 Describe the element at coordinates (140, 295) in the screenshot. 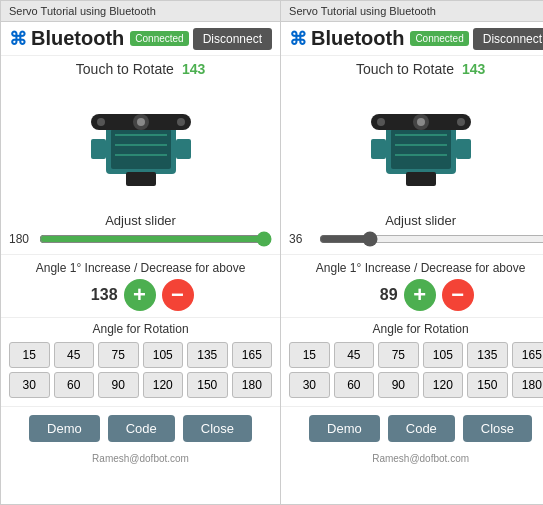

I see `angle-inc-row: 138+−` at that location.